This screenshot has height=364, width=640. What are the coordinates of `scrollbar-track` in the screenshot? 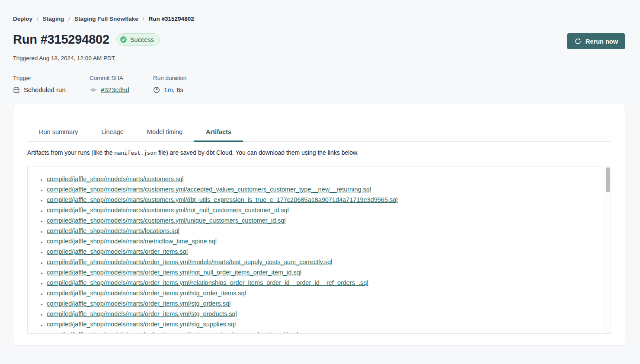 It's located at (608, 250).